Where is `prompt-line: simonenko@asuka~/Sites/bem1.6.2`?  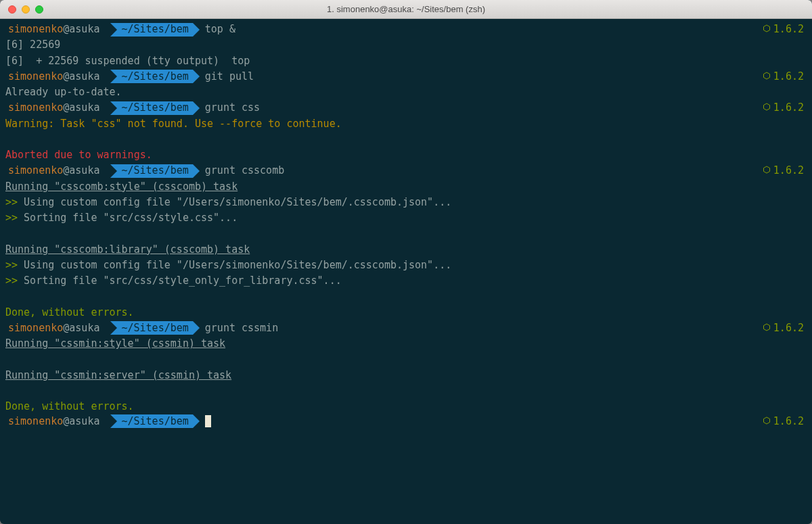 prompt-line: simonenko@asuka~/Sites/bem1.6.2 is located at coordinates (406, 421).